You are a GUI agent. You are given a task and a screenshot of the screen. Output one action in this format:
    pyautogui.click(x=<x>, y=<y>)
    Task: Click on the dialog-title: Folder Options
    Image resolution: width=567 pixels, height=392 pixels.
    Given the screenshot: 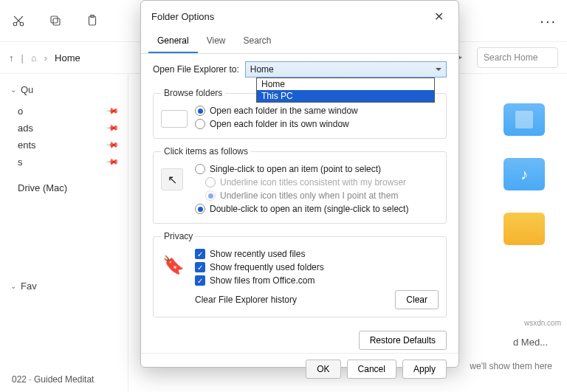 What is the action you would take?
    pyautogui.click(x=183, y=16)
    